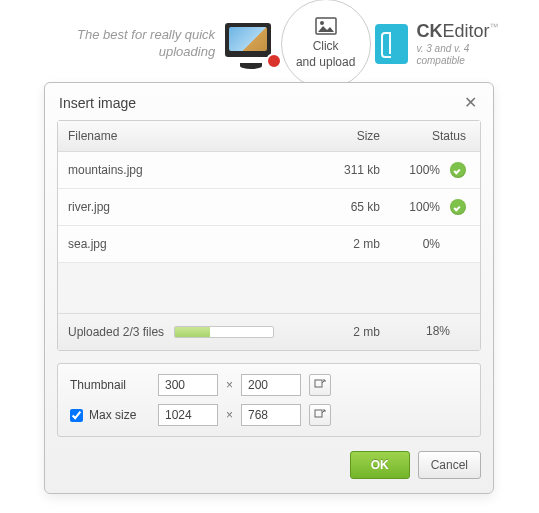  I want to click on cell-status: 0%, so click(425, 244).